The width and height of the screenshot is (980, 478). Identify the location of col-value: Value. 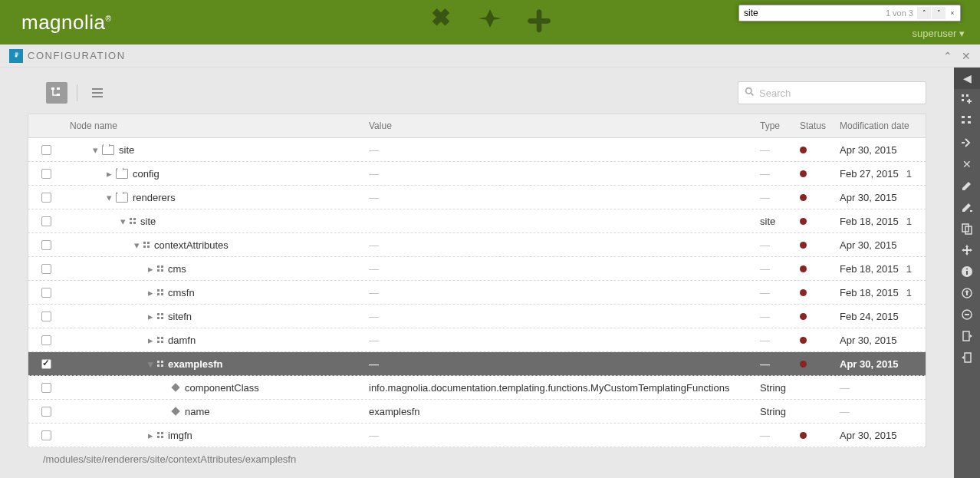
(564, 126).